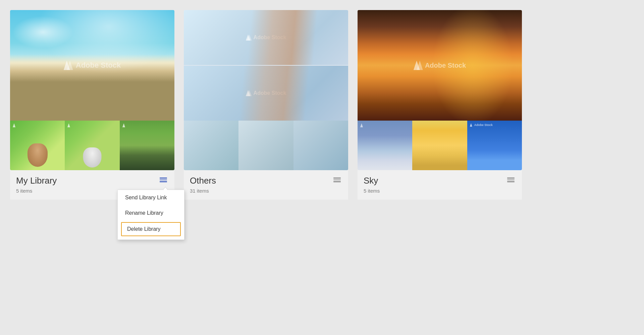 The height and width of the screenshot is (335, 644). Describe the element at coordinates (151, 229) in the screenshot. I see `delete-library-item: Delete Library` at that location.